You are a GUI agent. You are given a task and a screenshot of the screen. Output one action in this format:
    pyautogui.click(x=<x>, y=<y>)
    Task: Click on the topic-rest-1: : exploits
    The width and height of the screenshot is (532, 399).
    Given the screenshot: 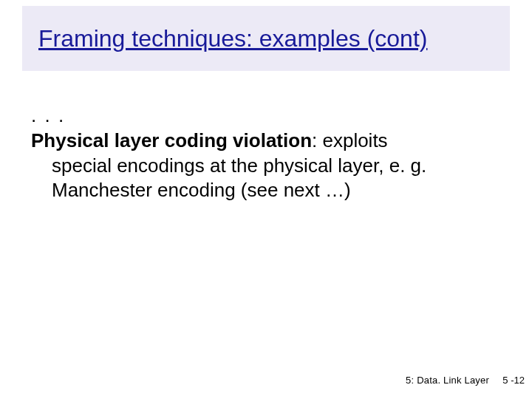 What is the action you would take?
    pyautogui.click(x=350, y=140)
    